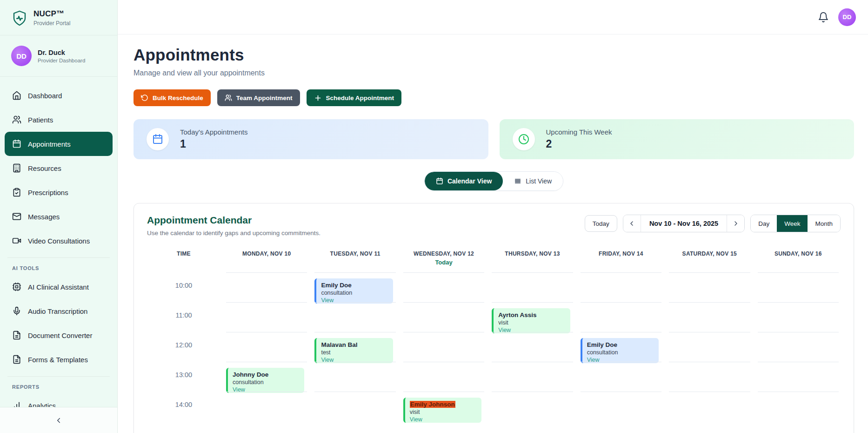 The image size is (868, 433). I want to click on sidebar-item-forms-templates: Forms & Templates, so click(59, 359).